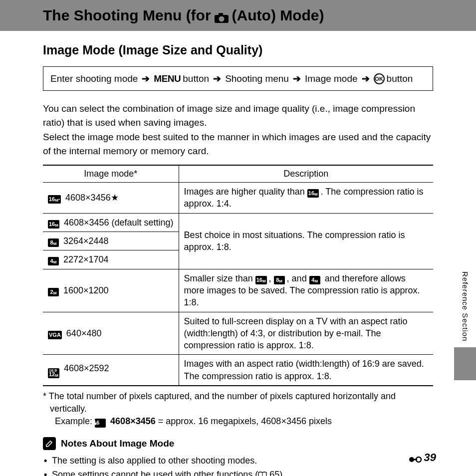 Image resolution: width=476 pixels, height=476 pixels. I want to click on table-row: VGA 640×480 Suited to full-screen displa…, so click(238, 333).